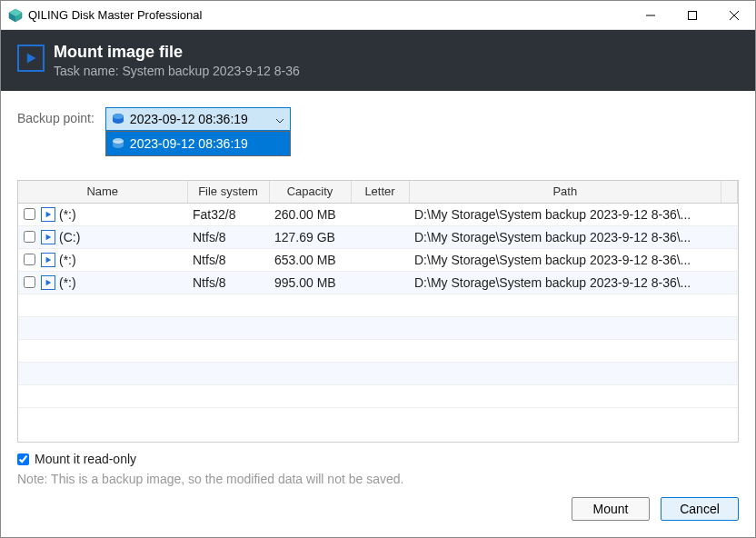 The width and height of the screenshot is (756, 538). What do you see at coordinates (378, 236) in the screenshot?
I see `table-row: (C:)Ntfs/8127.69 GBD:\My Storage\System …` at bounding box center [378, 236].